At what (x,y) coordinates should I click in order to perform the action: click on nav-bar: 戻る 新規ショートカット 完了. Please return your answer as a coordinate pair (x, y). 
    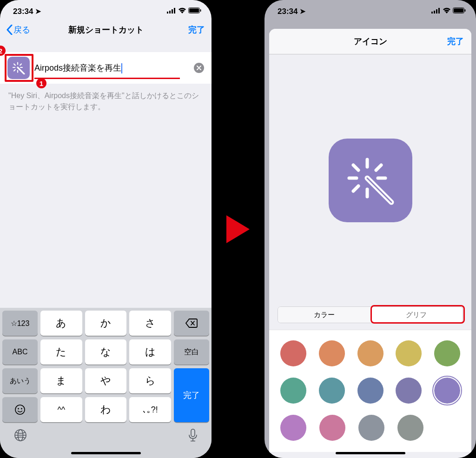
    Looking at the image, I should click on (106, 30).